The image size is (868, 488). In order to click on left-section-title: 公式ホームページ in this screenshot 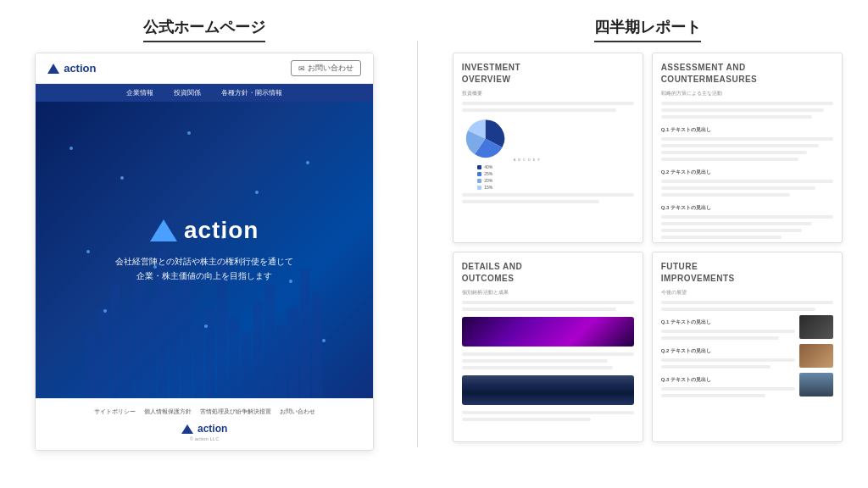, I will do `click(204, 30)`.